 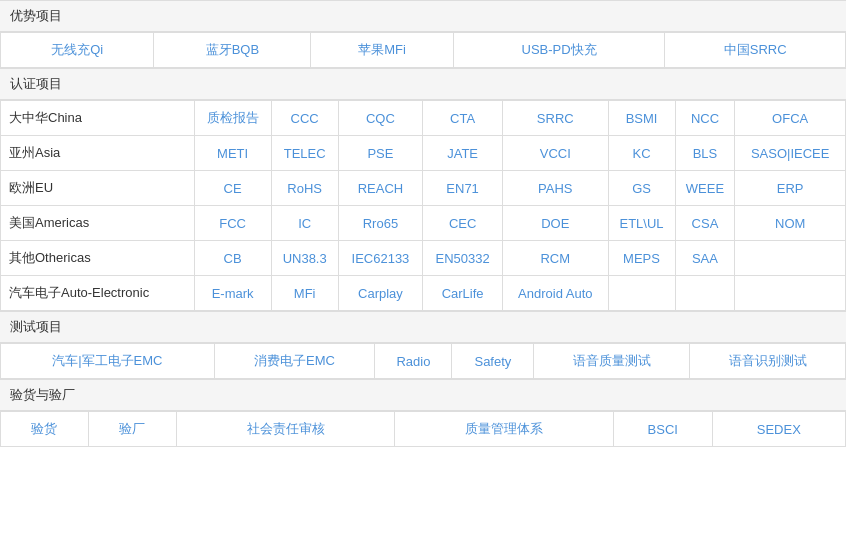 I want to click on inspection-section: 验货与验厂 验货 验厂 社会责任审核 质量管理体系 BSCI SEDEX, so click(x=423, y=413).